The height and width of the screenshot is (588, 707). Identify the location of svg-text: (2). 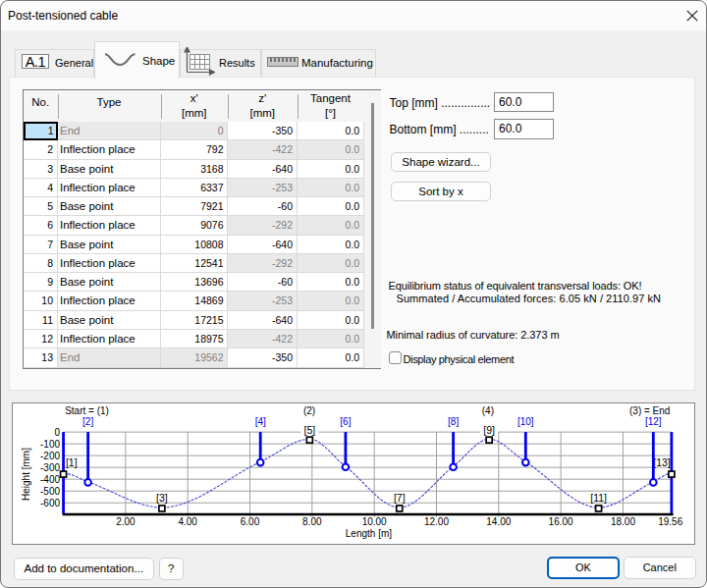
(309, 410).